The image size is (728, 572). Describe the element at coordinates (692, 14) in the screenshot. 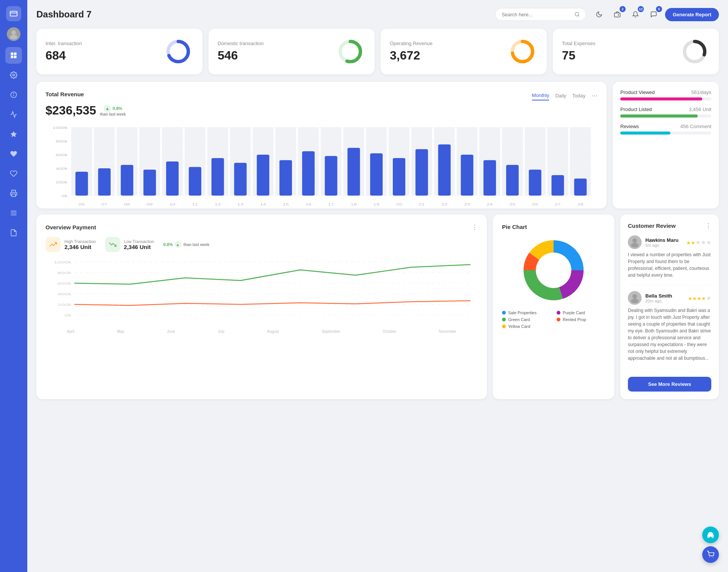

I see `generate-report-button: Generate Report` at that location.